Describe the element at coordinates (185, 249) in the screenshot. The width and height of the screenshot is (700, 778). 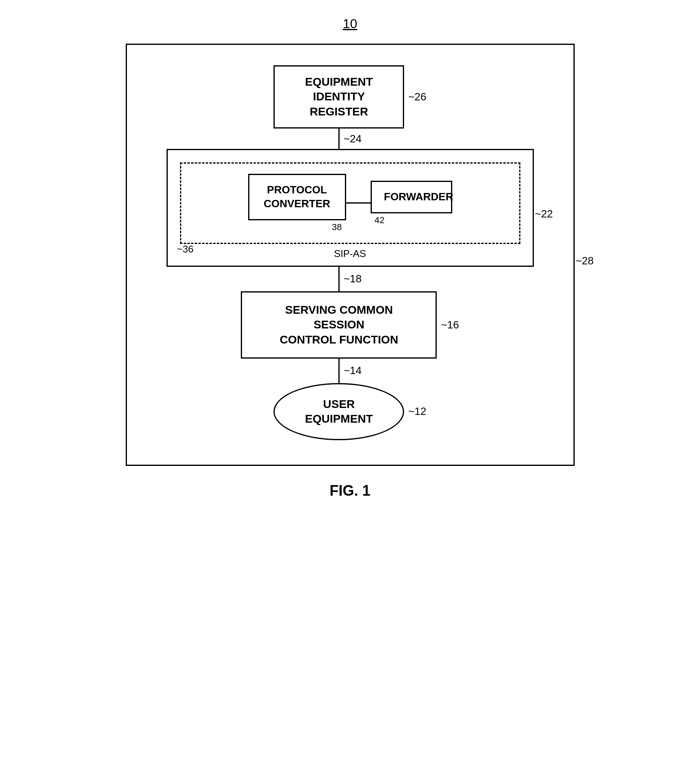
I see `ref-36: ~36` at that location.